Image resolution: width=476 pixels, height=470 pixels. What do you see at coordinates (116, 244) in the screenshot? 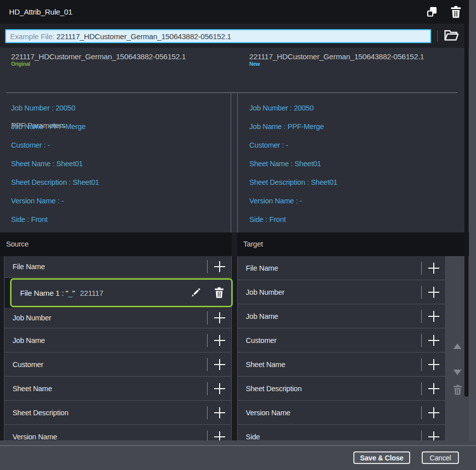
I see `source-header-band` at bounding box center [116, 244].